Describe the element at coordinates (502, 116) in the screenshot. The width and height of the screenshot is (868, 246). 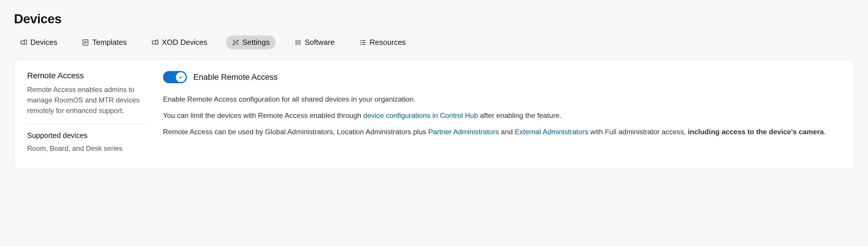
I see `remote-access-para-2: You can limit the devices with Remote Ac…` at that location.